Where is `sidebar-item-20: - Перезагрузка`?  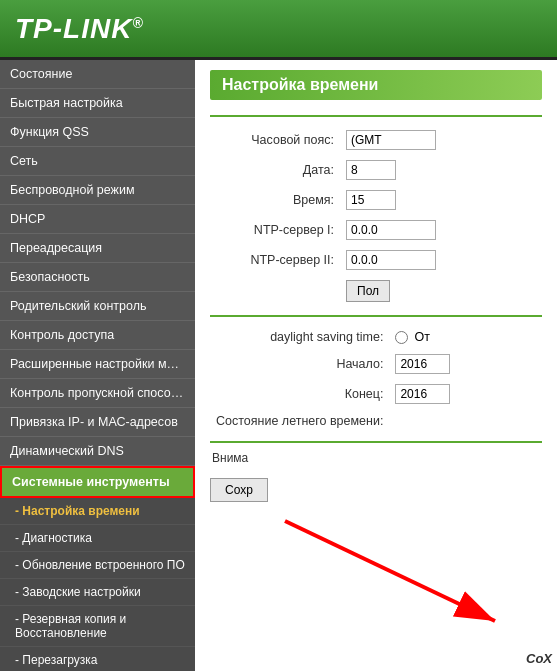
sidebar-item-20: - Перезагрузка is located at coordinates (98, 659).